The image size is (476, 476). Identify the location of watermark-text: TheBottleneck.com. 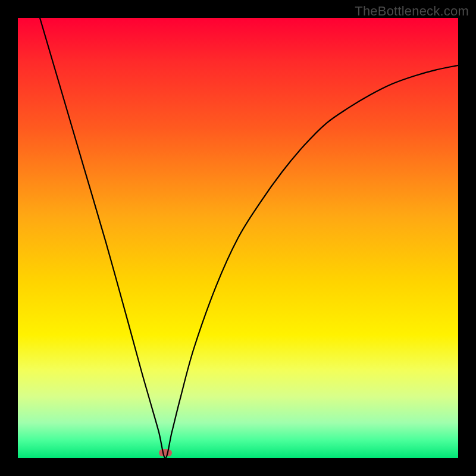
(412, 11).